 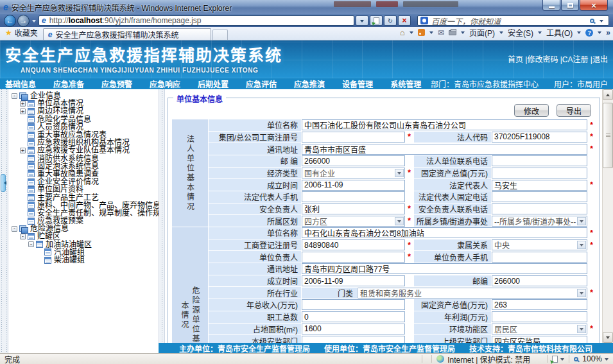 What do you see at coordinates (83, 205) in the screenshot?
I see `tree-item: 原料、中间产物、产品、废弃物信息` at bounding box center [83, 205].